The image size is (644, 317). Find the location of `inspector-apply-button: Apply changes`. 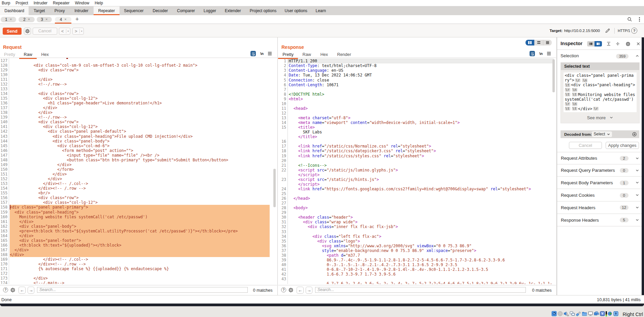

inspector-apply-button: Apply changes is located at coordinates (622, 146).